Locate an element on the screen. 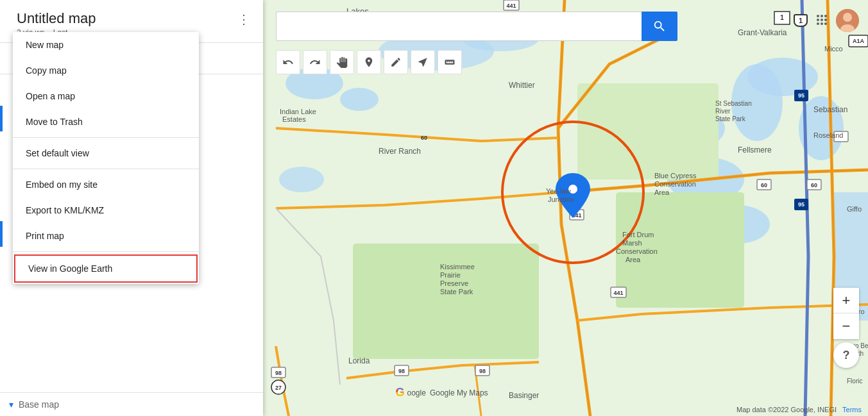 This screenshot has width=868, height=416. chevron-icon: ▾ is located at coordinates (12, 404).